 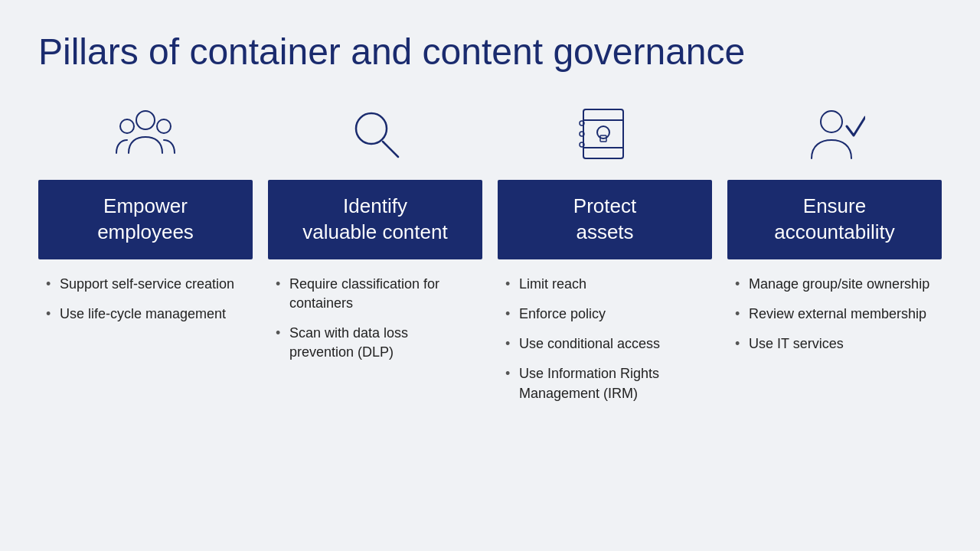 What do you see at coordinates (375, 220) in the screenshot?
I see `identify-header: Identifyvaluable content` at bounding box center [375, 220].